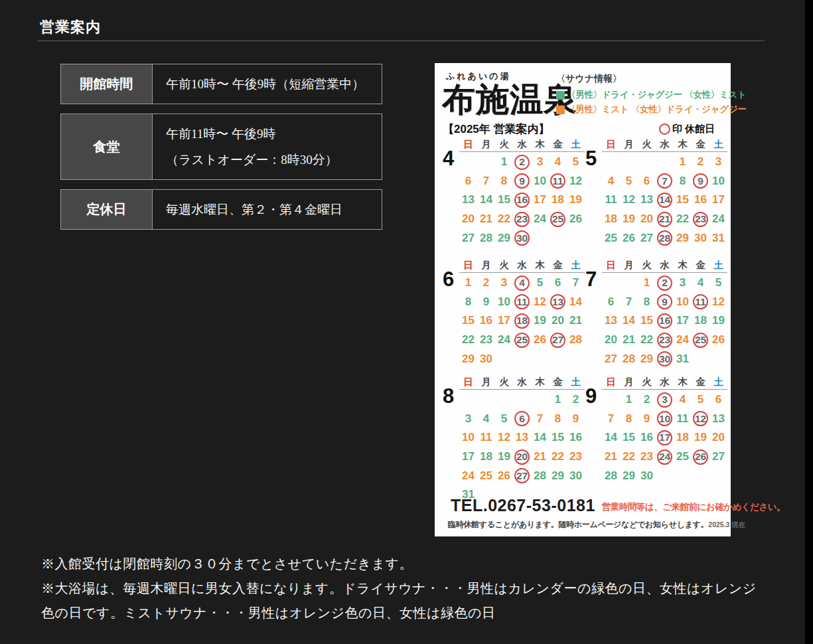 The height and width of the screenshot is (644, 813). Describe the element at coordinates (727, 525) in the screenshot. I see `as-of-date: 2025.3 現在` at that location.